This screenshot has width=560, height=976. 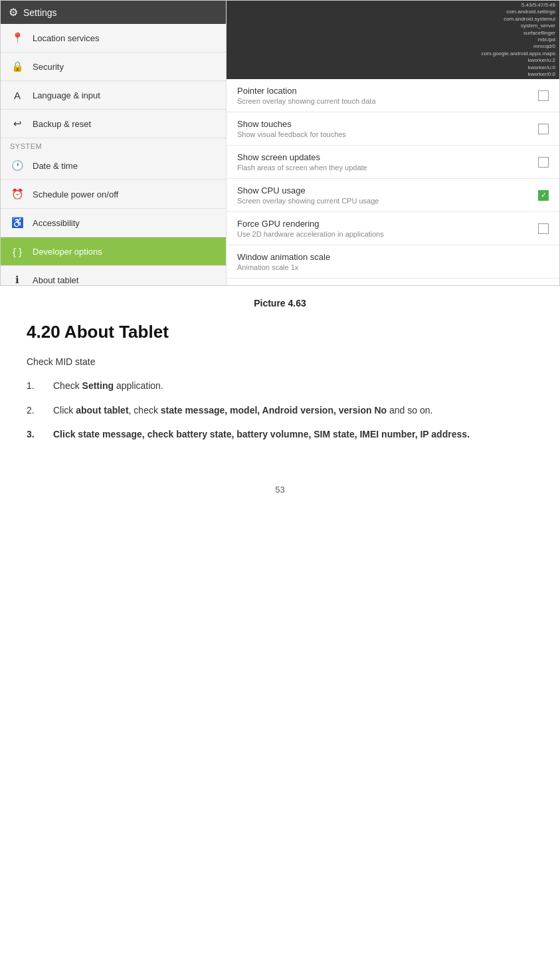 I want to click on sidebar-item-backup-reset: ↩ Backup & reset, so click(x=113, y=124).